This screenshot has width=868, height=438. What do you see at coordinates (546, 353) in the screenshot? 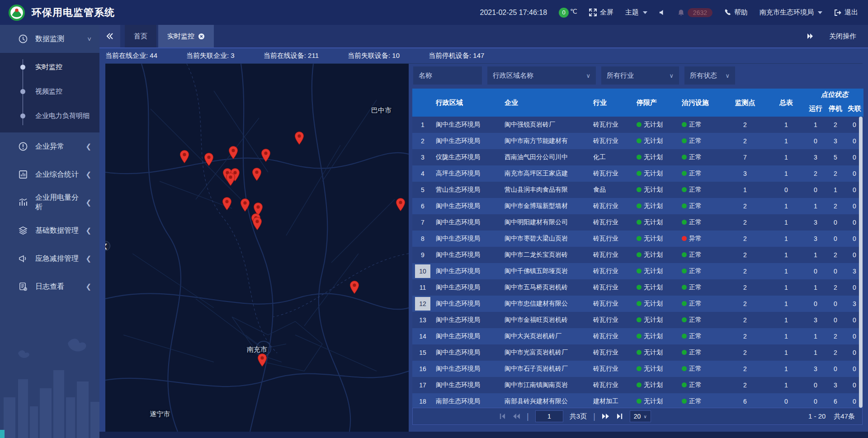
I see `cell-company: 阆中市光富页岩机砖厂` at bounding box center [546, 353].